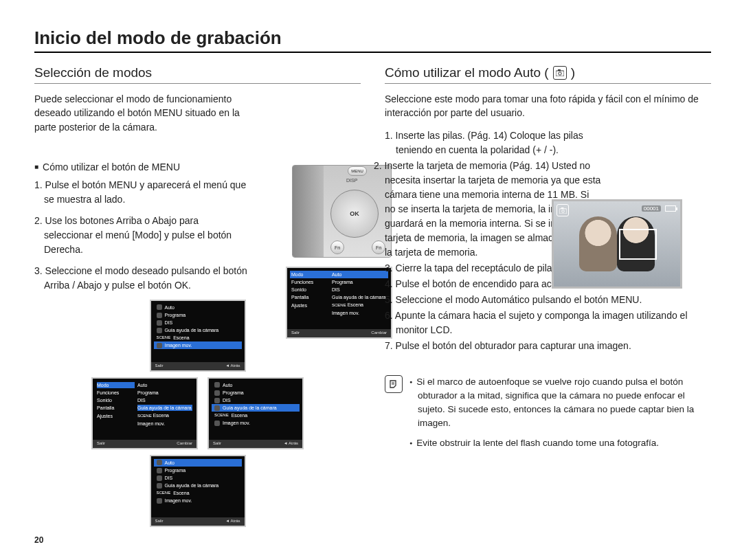 Image resolution: width=742 pixels, height=560 pixels. Describe the element at coordinates (561, 403) in the screenshot. I see `note-1: Si el marco de autoenfoque se vuelve roj…` at that location.